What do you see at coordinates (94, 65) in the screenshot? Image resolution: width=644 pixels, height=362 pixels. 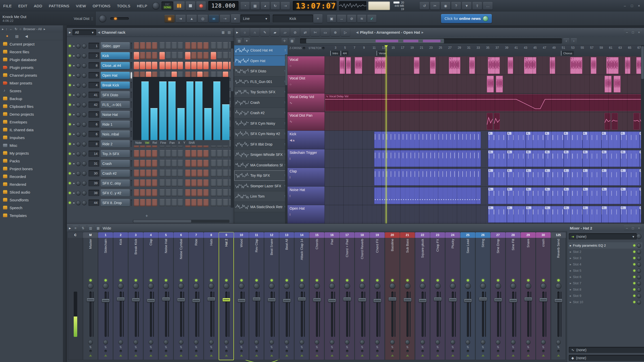 I see `channel-mixer-number: 8` at bounding box center [94, 65].